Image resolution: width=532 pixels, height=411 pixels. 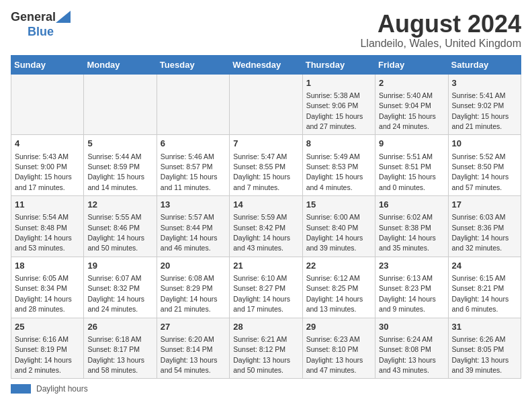 I want to click on day-number: 8, so click(x=339, y=144).